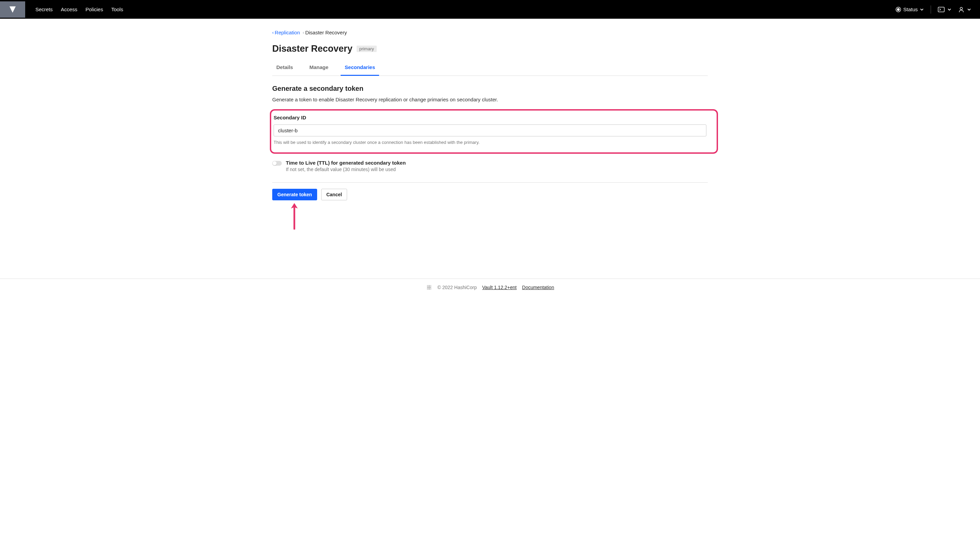  What do you see at coordinates (490, 142) in the screenshot?
I see `secondary-id-helper: This will be used to identify a secondar…` at bounding box center [490, 142].